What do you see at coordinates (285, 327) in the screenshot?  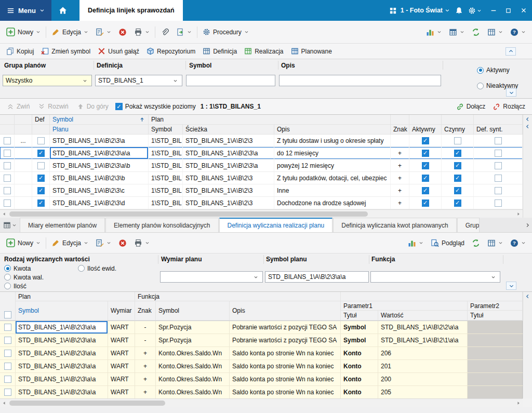 I see `opis-cell: Pobranie wartości z pozycji TEGO SA` at bounding box center [285, 327].